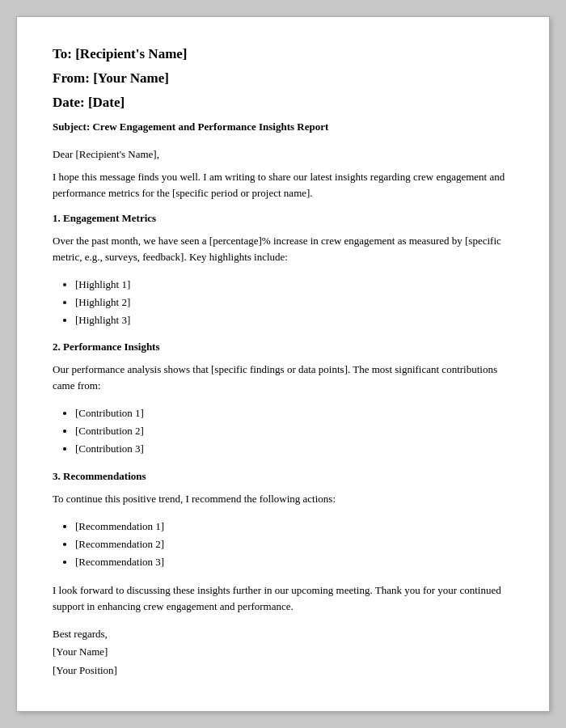  I want to click on section3-bullets: [Recommendation 1] [Recommendation 2] [R…, so click(294, 544).